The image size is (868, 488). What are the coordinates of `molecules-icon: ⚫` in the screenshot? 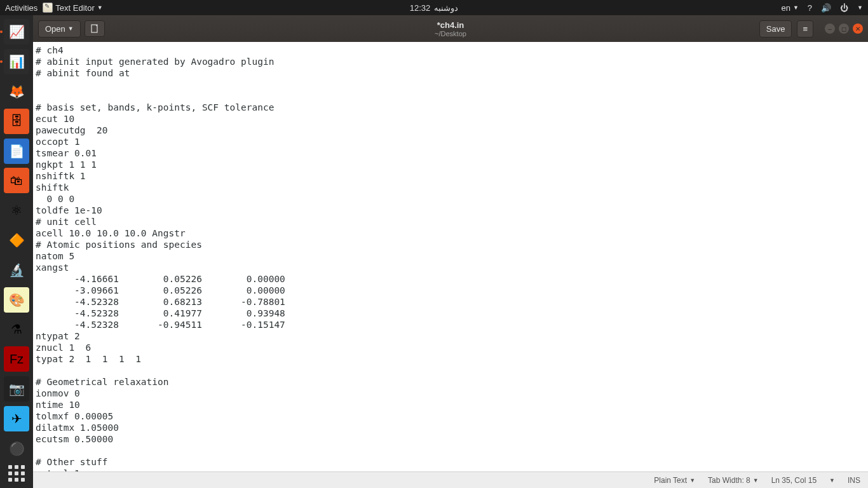 It's located at (17, 449).